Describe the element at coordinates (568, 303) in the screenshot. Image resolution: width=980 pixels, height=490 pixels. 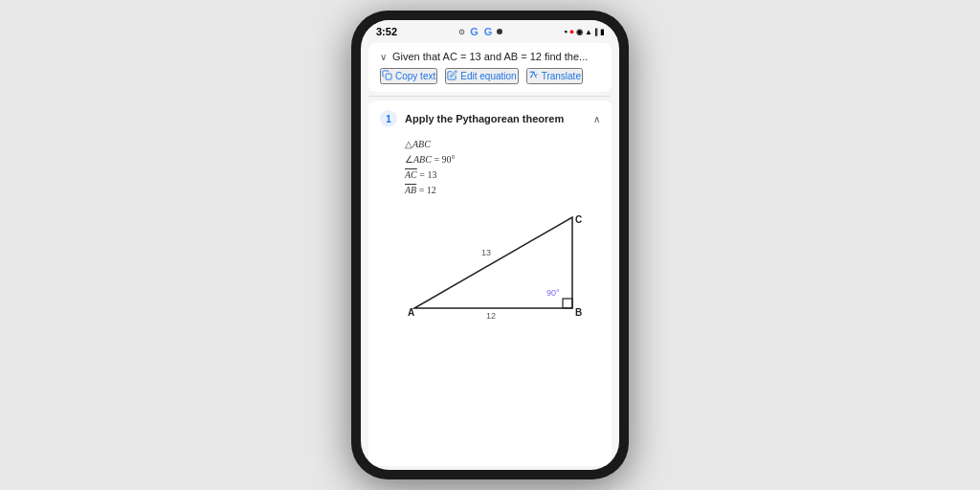
I see `right-angle-indicator` at that location.